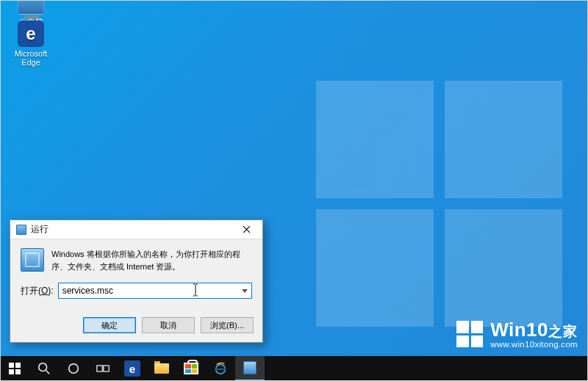 The image size is (588, 381). I want to click on taskbar: e, so click(294, 369).